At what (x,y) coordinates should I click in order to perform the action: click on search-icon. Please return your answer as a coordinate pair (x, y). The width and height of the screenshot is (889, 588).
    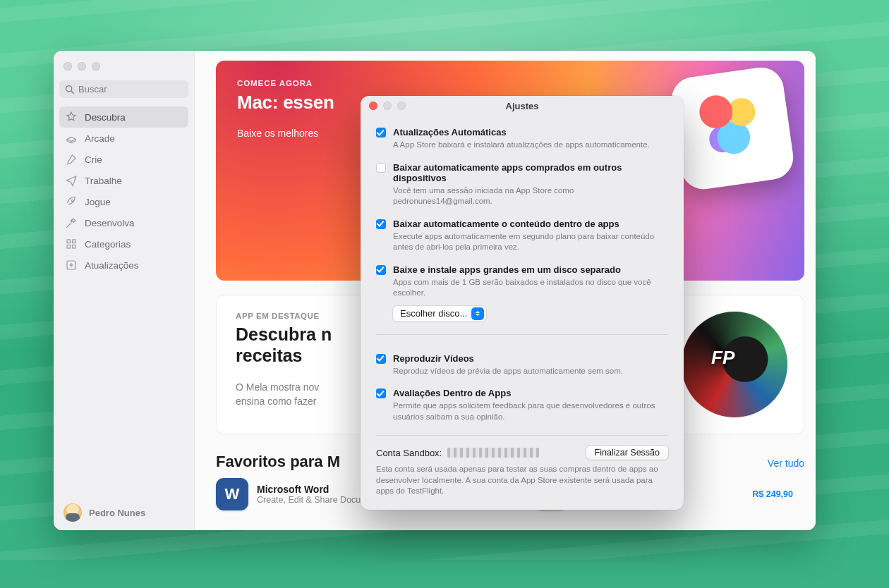
    Looking at the image, I should click on (69, 89).